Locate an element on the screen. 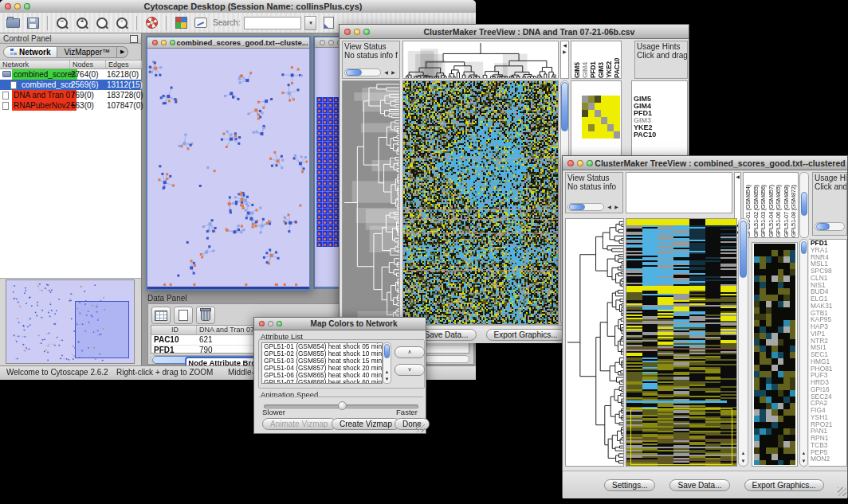 Image resolution: width=848 pixels, height=504 pixels. tab-network: Network is located at coordinates (30, 53).